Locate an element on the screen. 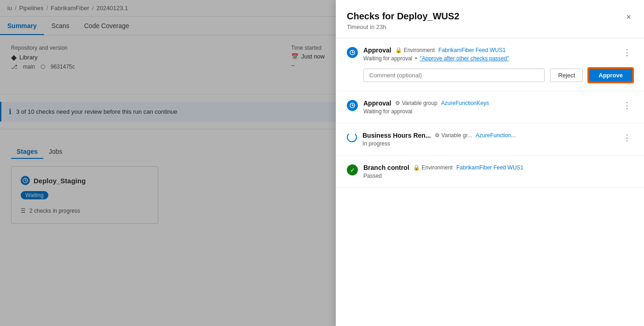  check-name-approval-1: Approval is located at coordinates (377, 50).